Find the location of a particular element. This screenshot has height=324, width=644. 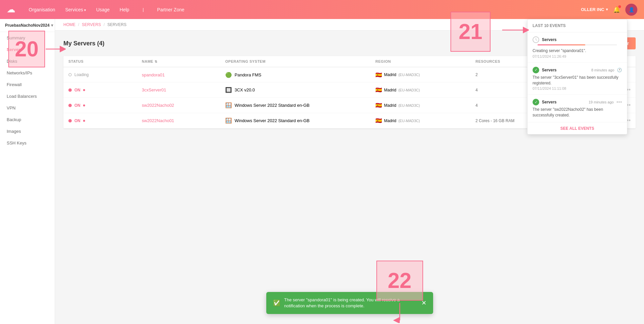

resources-text: 2 Cores - 16 GB RAM is located at coordinates (495, 121).